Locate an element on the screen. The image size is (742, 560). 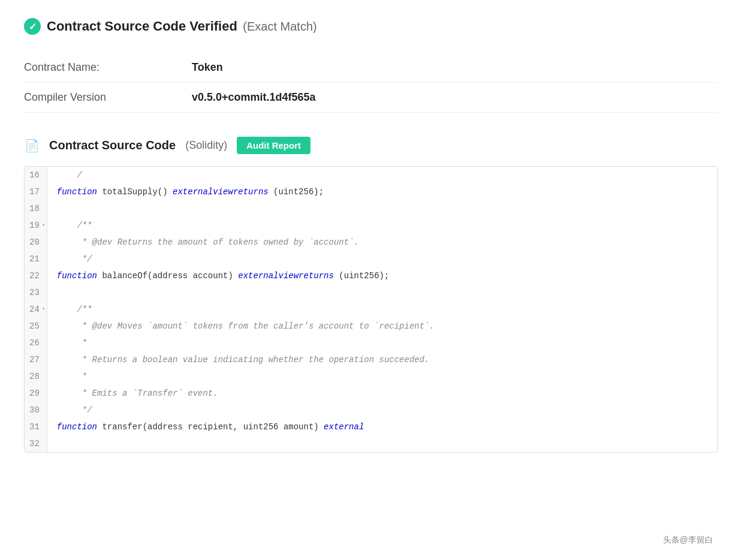
line-numbers-column: 1617181920212223242526272829303132 is located at coordinates (36, 309).